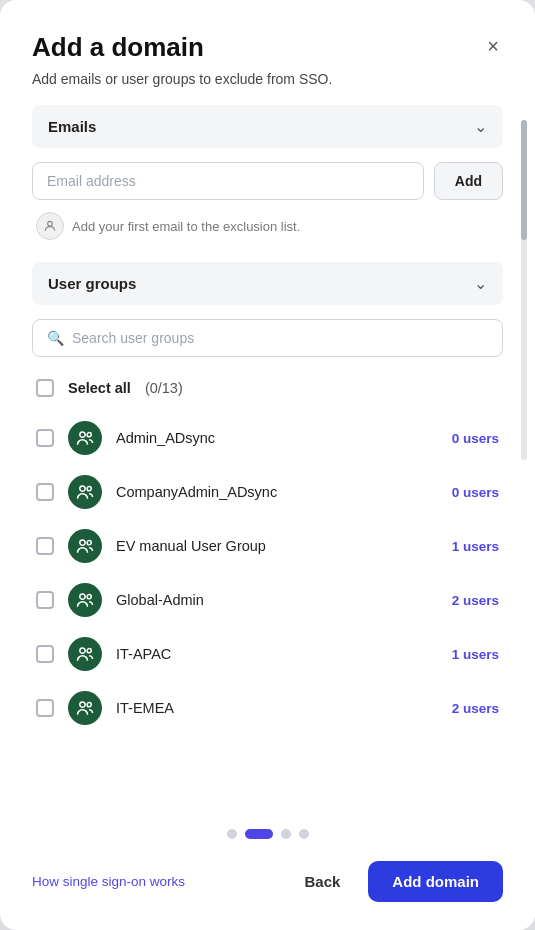  What do you see at coordinates (268, 546) in the screenshot?
I see `list-item: EV manual User Group 1 users` at bounding box center [268, 546].